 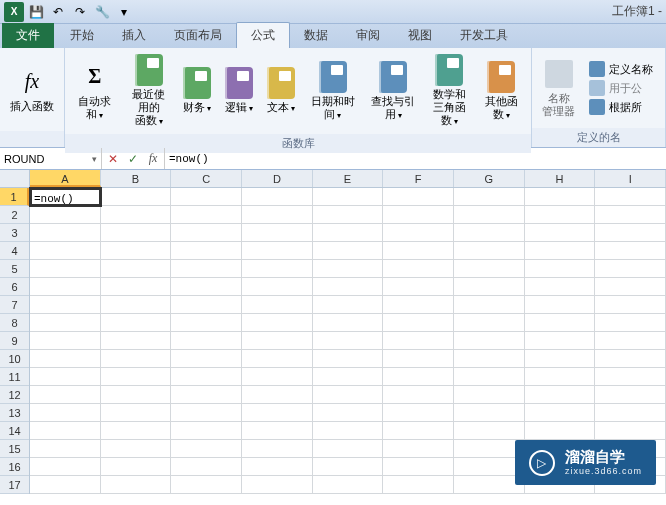 I want to click on tab-review: 审阅, so click(x=368, y=36).